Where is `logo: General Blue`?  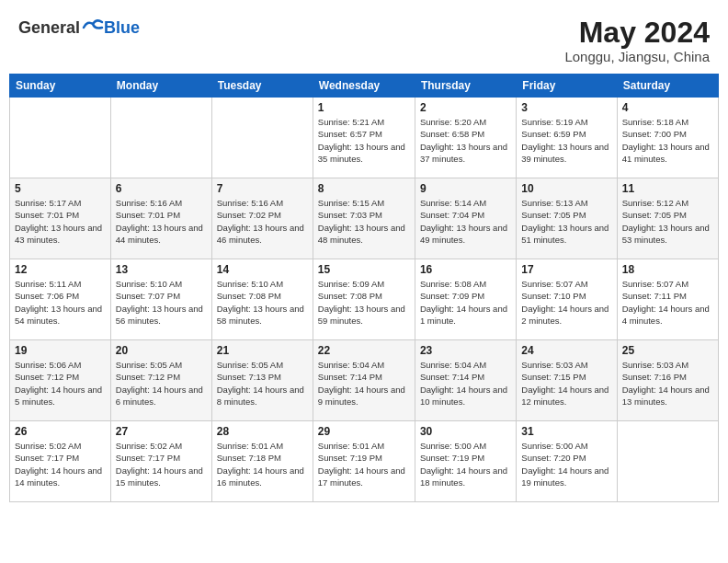 logo: General Blue is located at coordinates (79, 28).